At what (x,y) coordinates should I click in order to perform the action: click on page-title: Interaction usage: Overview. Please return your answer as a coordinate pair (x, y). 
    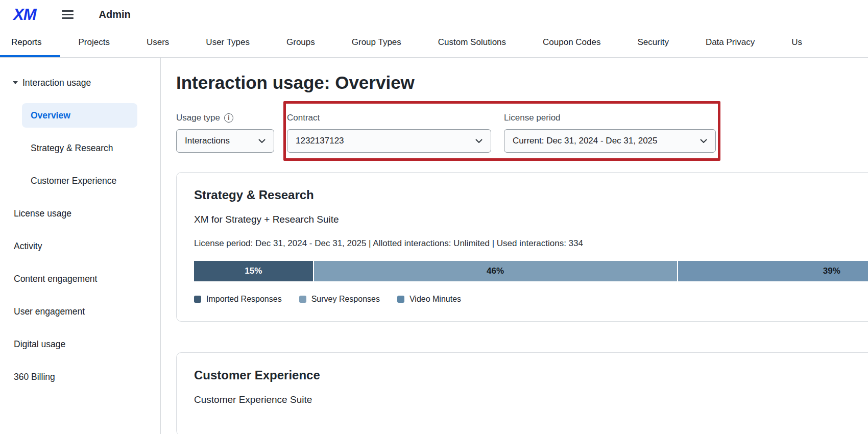
    Looking at the image, I should click on (522, 83).